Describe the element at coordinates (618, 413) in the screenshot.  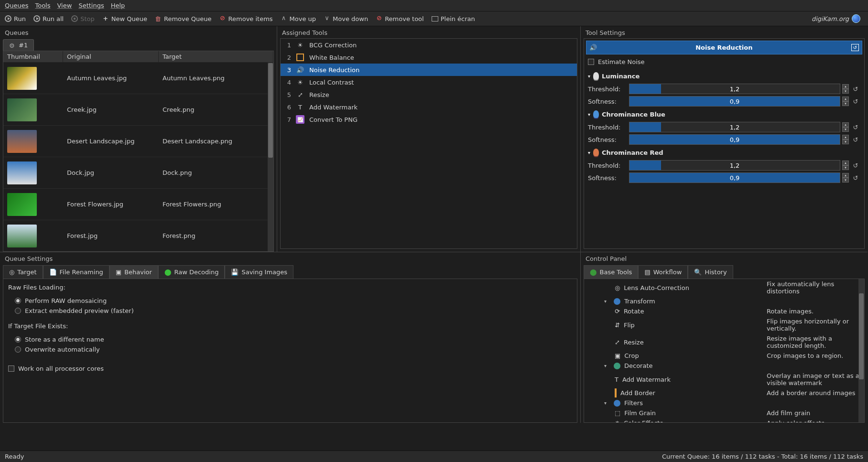
I see `grain-icon: ⬚` at that location.